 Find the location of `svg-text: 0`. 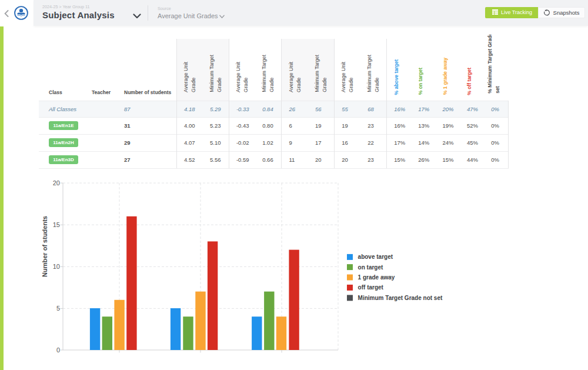

svg-text: 0 is located at coordinates (58, 350).